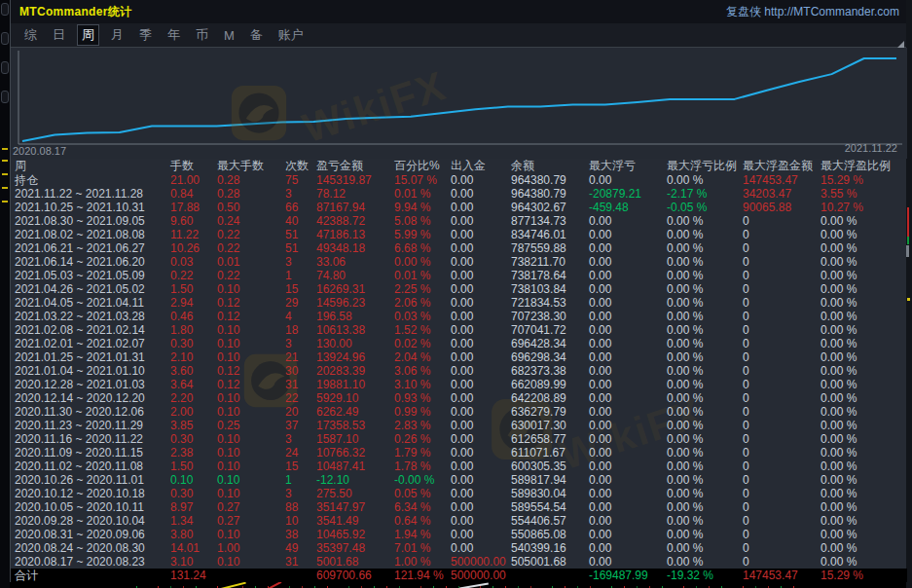 This screenshot has height=588, width=912. I want to click on cell: 131.24, so click(190, 575).